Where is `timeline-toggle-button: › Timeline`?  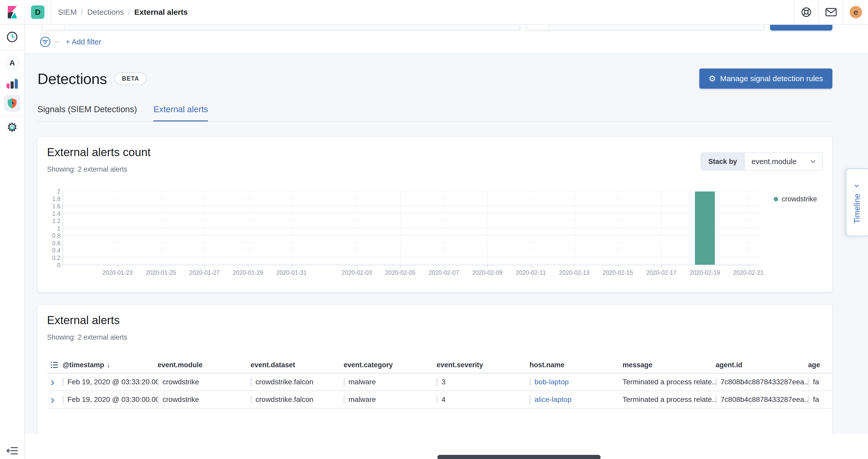 timeline-toggle-button: › Timeline is located at coordinates (857, 202).